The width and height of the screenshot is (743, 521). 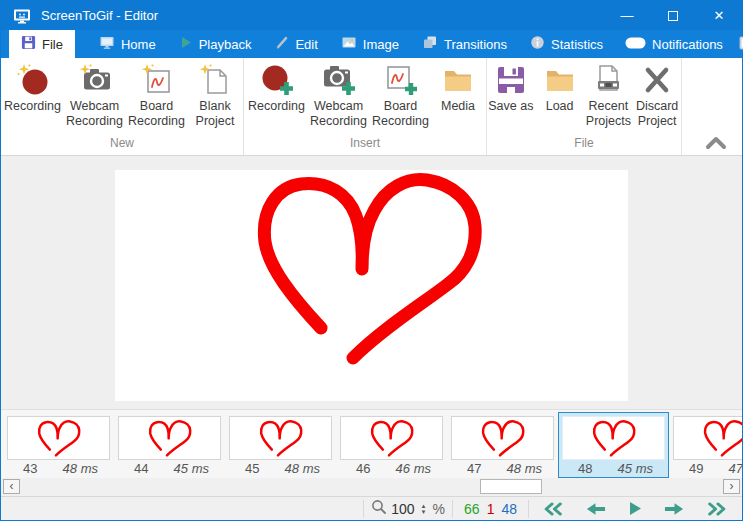 I want to click on maximize-button, so click(x=673, y=16).